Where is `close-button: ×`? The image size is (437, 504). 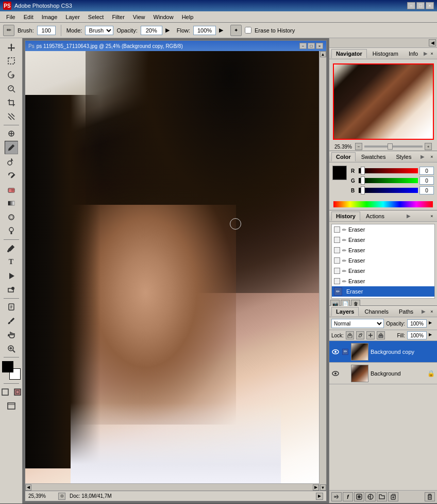
close-button: × is located at coordinates (430, 6).